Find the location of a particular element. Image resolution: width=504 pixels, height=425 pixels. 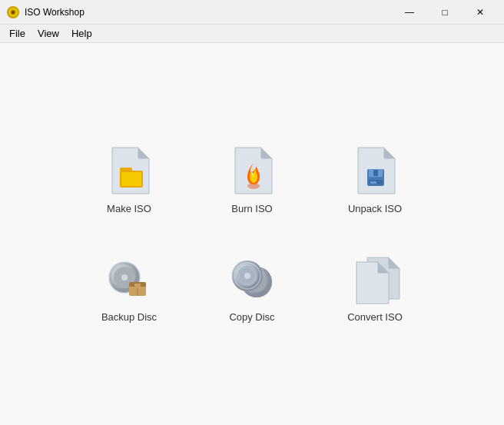

burn-iso-icon is located at coordinates (252, 171).